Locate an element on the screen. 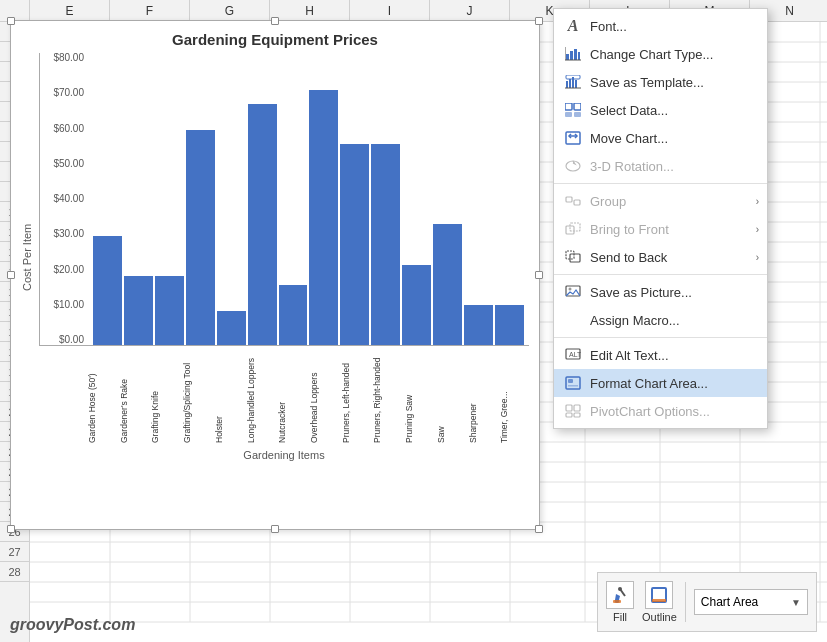  menu-item-bring-to-front: Bring to Front › is located at coordinates (660, 229).